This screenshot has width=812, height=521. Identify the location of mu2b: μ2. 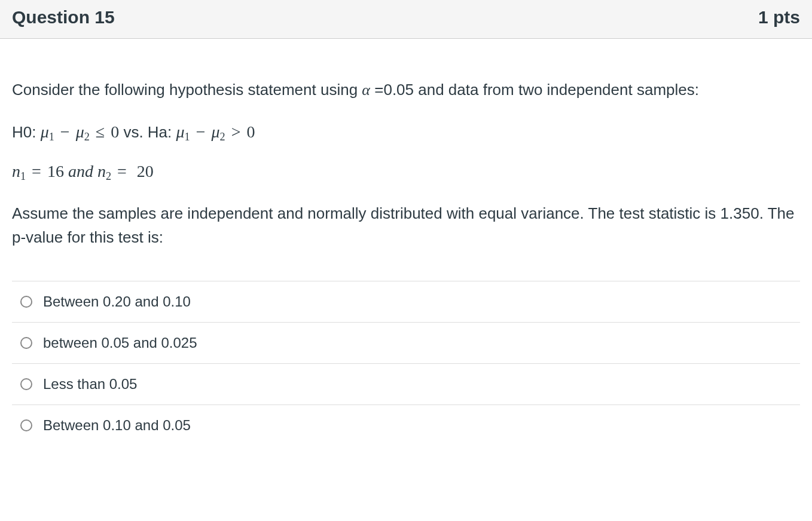
(218, 131).